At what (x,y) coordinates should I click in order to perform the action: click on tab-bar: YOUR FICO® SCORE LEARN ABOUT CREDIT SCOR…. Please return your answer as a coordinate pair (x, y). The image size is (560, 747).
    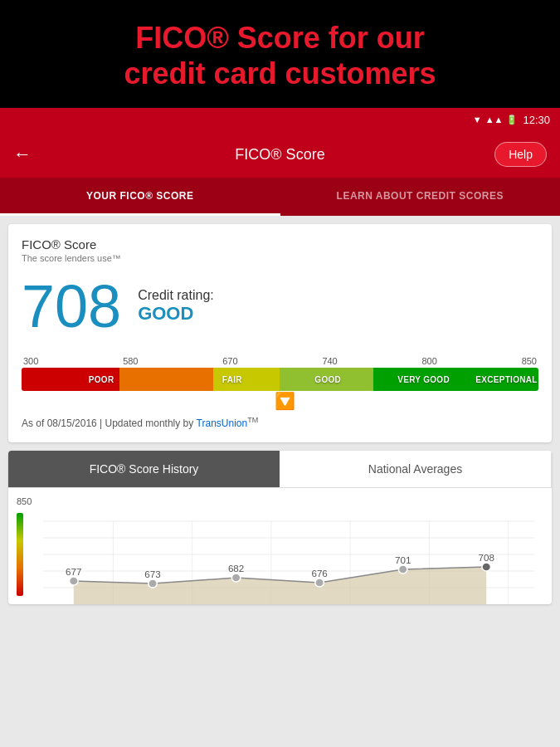
    Looking at the image, I should click on (280, 197).